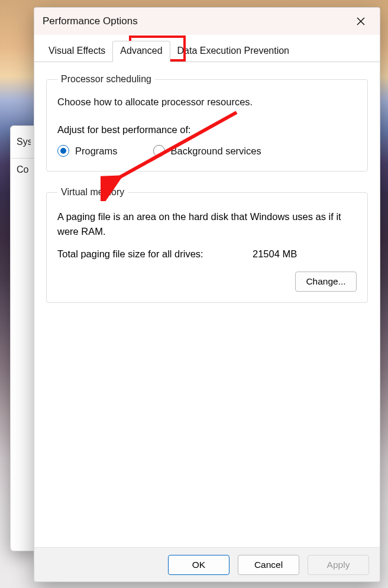 This screenshot has height=588, width=388. What do you see at coordinates (305, 254) in the screenshot?
I see `paging-file-value: 21504 MB` at bounding box center [305, 254].